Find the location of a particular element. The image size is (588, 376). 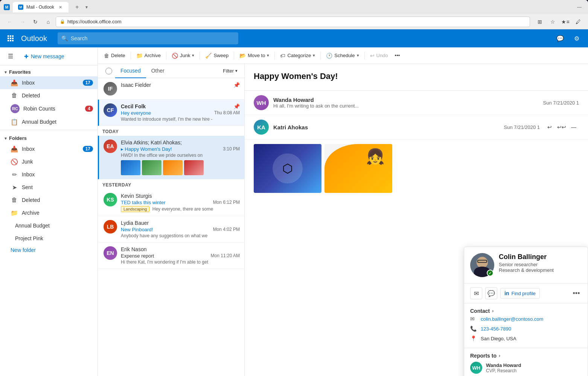

reply-all-button: ↩↩ is located at coordinates (562, 127).